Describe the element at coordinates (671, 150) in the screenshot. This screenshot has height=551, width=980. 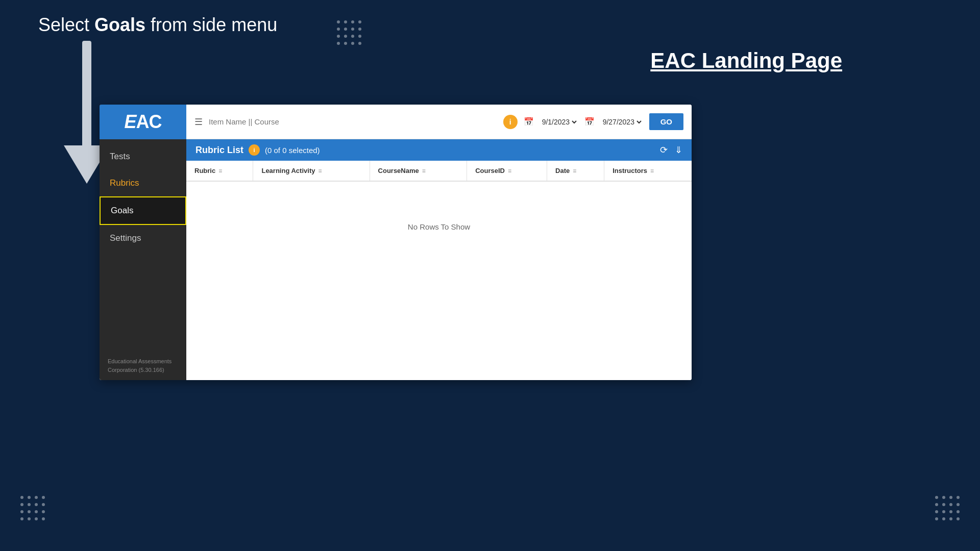
I see `rubric-list-actions: ⟳ ⇓` at that location.